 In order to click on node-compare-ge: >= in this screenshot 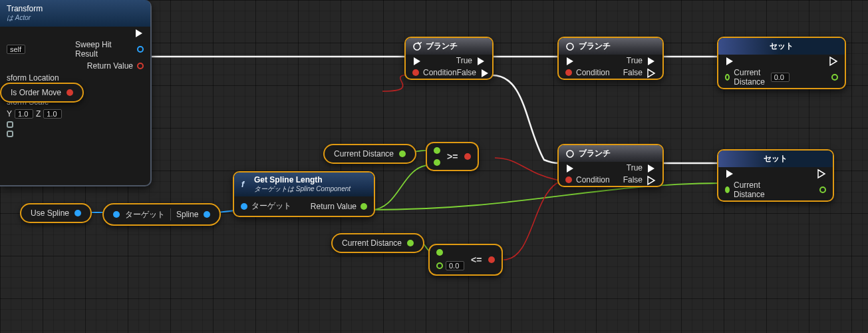, I will do `click(452, 157)`.